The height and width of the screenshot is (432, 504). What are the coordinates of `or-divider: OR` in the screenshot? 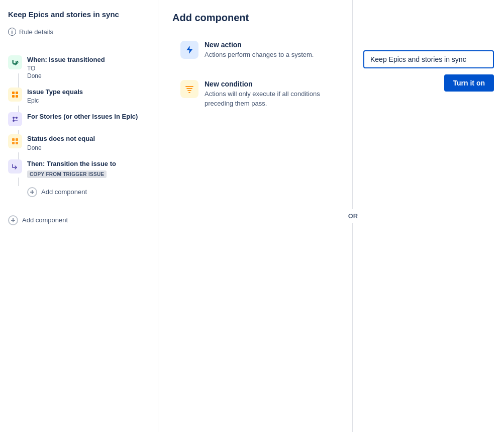 It's located at (353, 216).